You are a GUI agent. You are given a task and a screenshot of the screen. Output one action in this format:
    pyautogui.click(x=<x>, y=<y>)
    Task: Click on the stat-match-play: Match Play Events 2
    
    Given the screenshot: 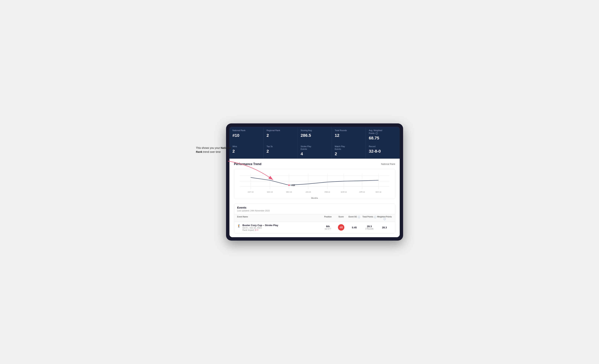 What is the action you would take?
    pyautogui.click(x=349, y=151)
    